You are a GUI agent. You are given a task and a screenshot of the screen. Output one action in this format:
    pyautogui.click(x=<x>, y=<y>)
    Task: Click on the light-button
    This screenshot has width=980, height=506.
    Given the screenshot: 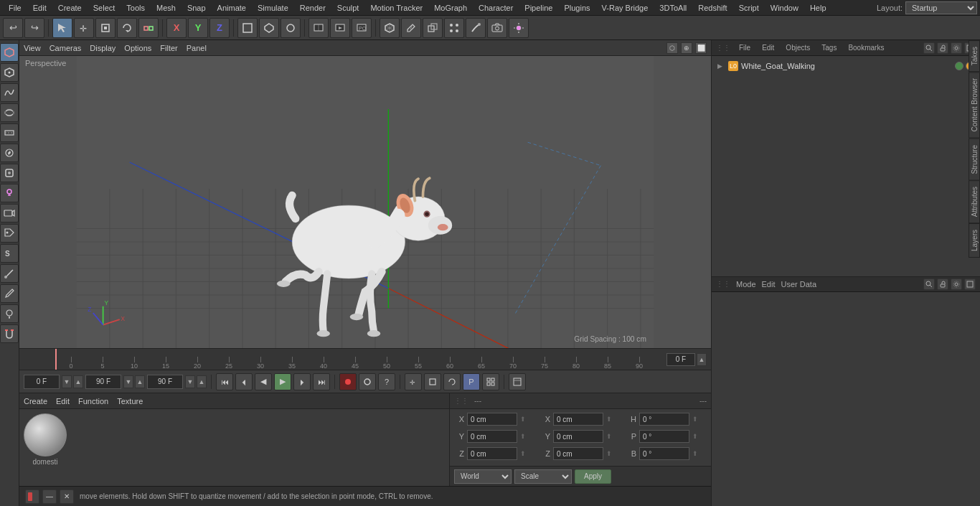 What is the action you would take?
    pyautogui.click(x=519, y=28)
    